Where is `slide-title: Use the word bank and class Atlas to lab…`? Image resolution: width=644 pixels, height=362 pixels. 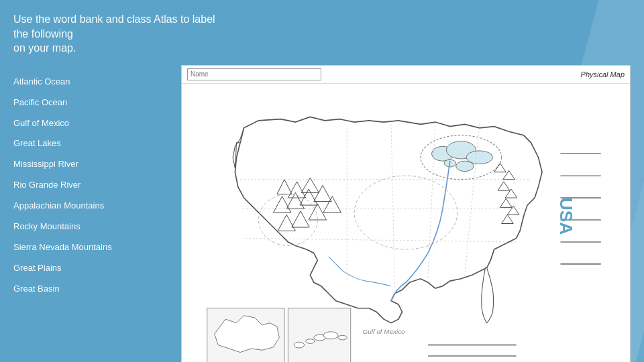 slide-title: Use the word bank and class Atlas to lab… is located at coordinates (117, 34).